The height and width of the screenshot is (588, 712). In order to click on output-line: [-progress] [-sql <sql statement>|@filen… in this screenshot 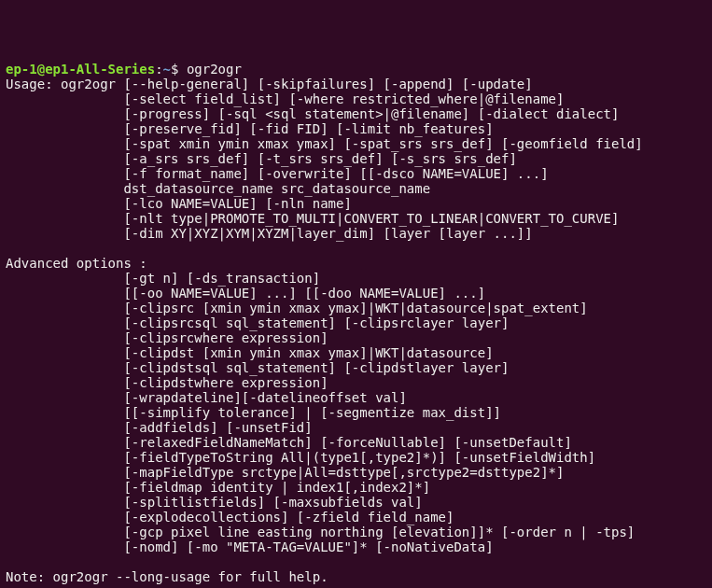, I will do `click(312, 114)`.